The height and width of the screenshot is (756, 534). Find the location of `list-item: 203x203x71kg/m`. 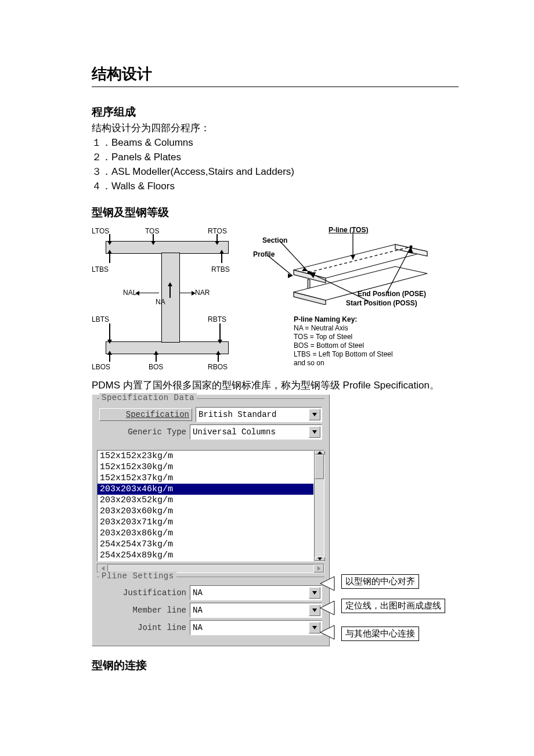

list-item: 203x203x71kg/m is located at coordinates (205, 523).